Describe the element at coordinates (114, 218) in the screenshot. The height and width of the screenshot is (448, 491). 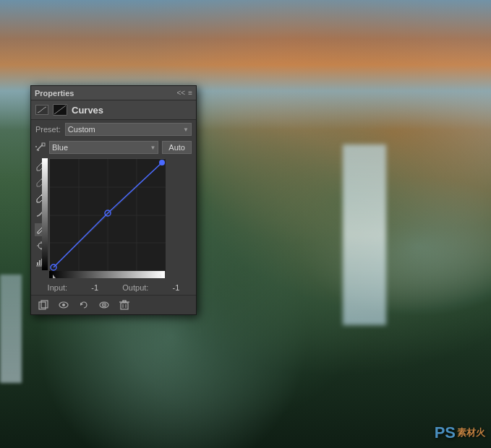
I see `curves-area` at that location.